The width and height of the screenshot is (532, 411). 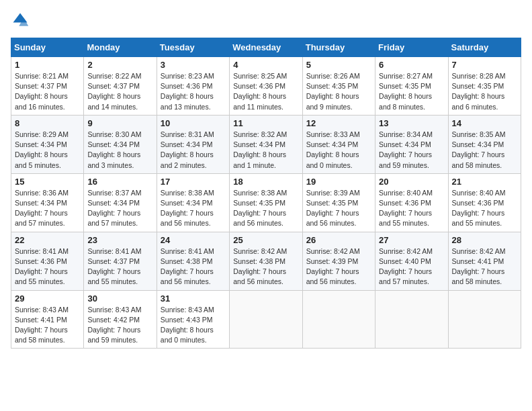 What do you see at coordinates (47, 64) in the screenshot?
I see `day-number: 1` at bounding box center [47, 64].